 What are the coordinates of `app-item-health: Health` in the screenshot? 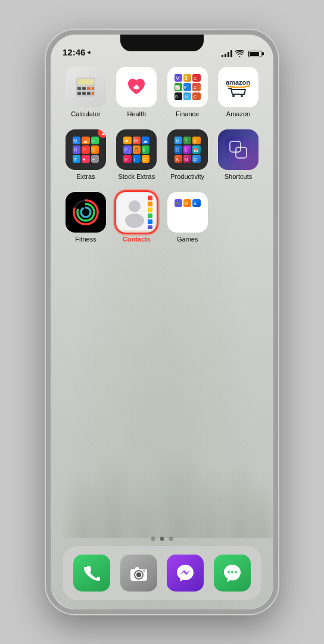 It's located at (136, 92).